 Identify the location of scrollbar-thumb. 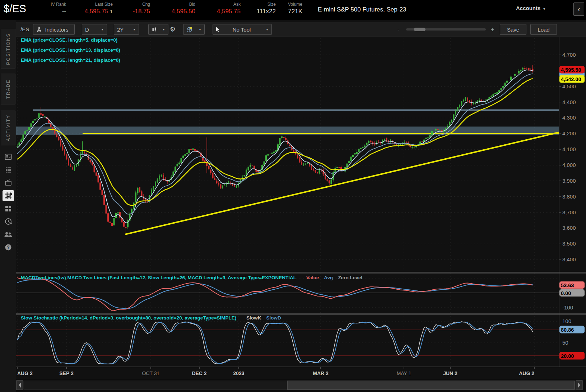
(431, 385).